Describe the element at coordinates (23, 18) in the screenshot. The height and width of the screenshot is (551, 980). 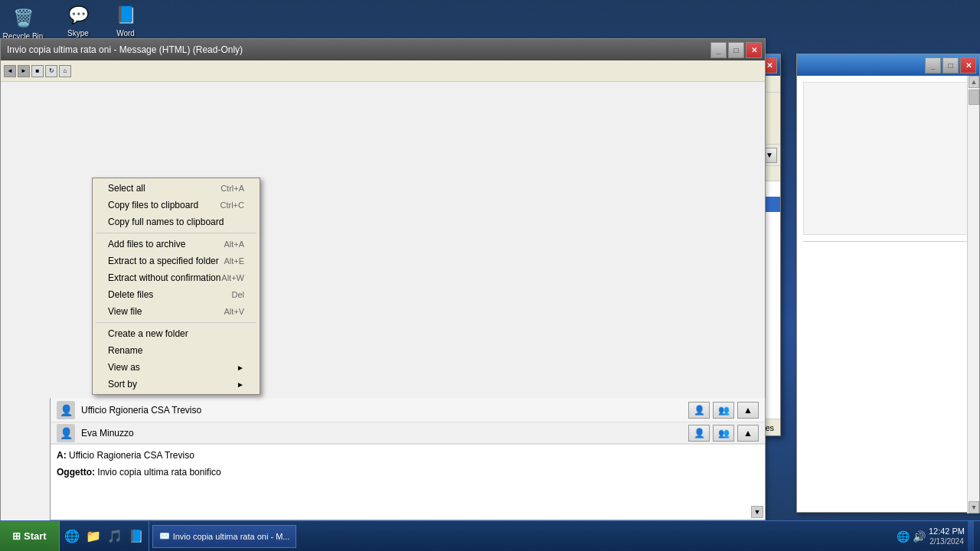
I see `recycle-bin-icon: 🗑️` at that location.